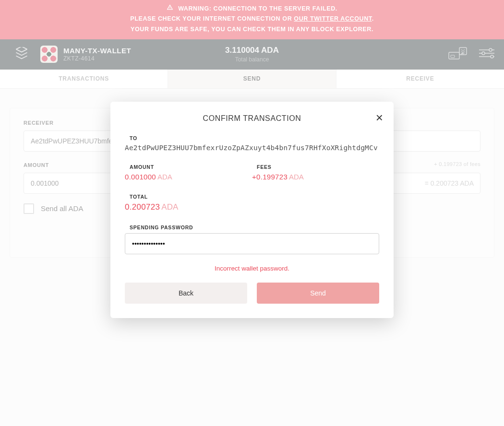  I want to click on modal-amount-value: 0.001000ADA, so click(188, 177).